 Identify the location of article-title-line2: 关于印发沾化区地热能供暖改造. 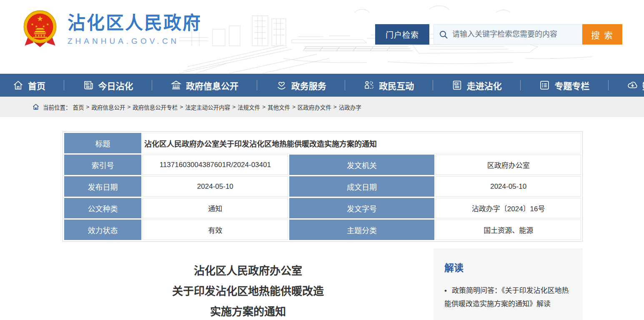
(248, 291).